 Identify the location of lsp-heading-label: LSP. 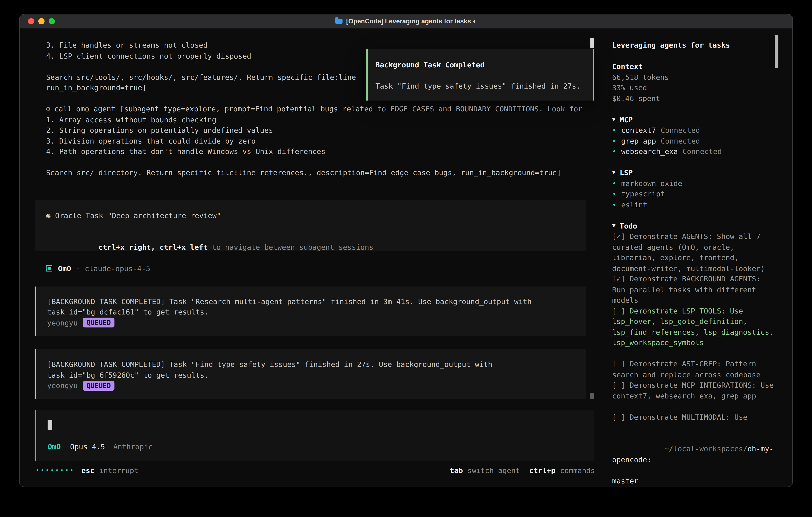
(626, 173).